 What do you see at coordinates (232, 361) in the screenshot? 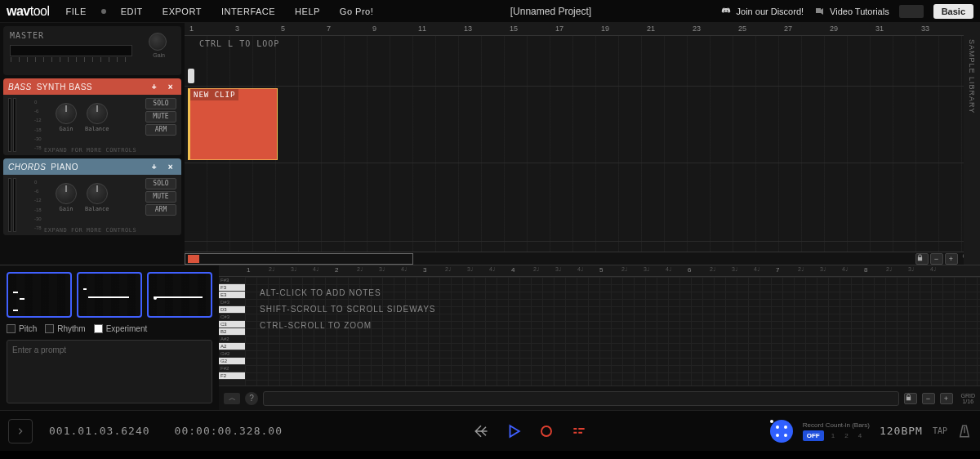
I see `piano-key: G2` at bounding box center [232, 361].